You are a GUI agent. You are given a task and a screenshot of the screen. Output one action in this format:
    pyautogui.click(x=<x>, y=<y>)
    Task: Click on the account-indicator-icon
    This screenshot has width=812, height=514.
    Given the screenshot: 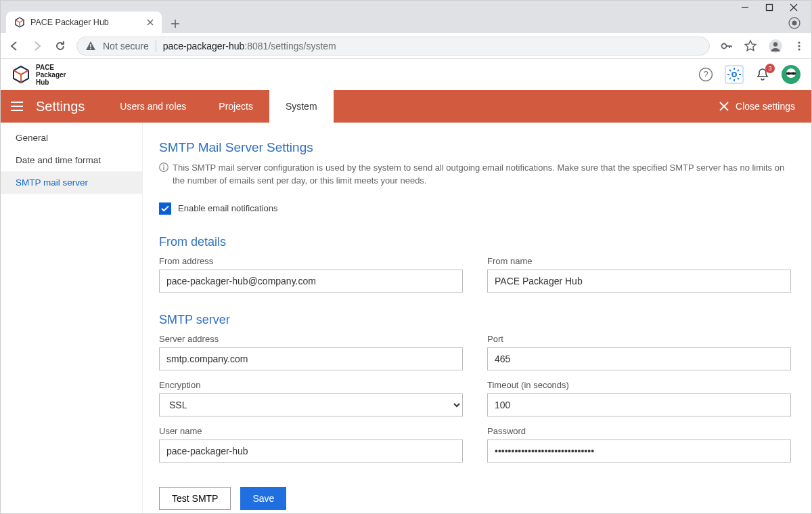 What is the action you would take?
    pyautogui.click(x=794, y=23)
    